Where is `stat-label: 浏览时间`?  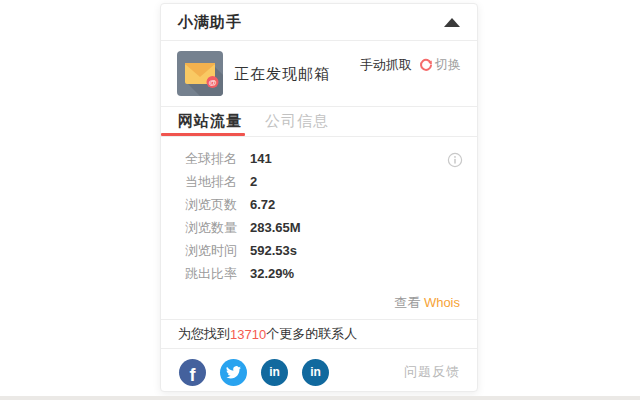
stat-label: 浏览时间 is located at coordinates (218, 251).